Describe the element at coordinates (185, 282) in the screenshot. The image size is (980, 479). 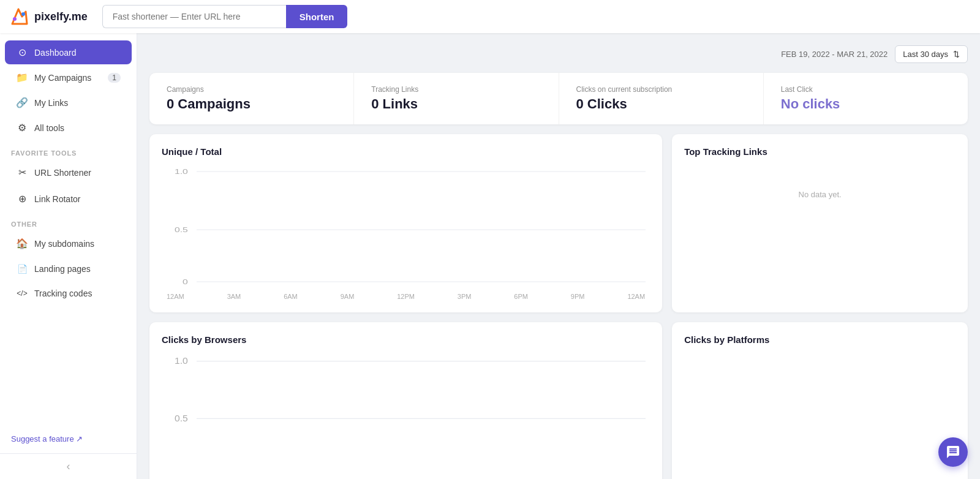
I see `y-label-0: 0` at that location.